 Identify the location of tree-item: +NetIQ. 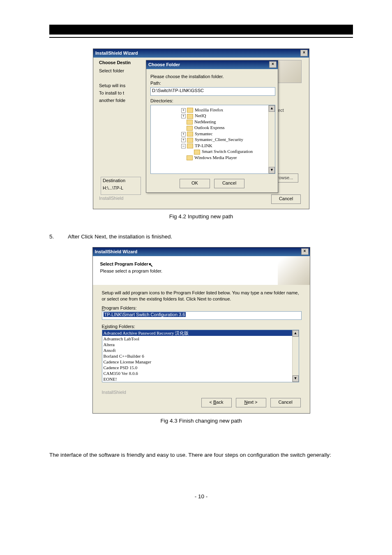
(228, 116).